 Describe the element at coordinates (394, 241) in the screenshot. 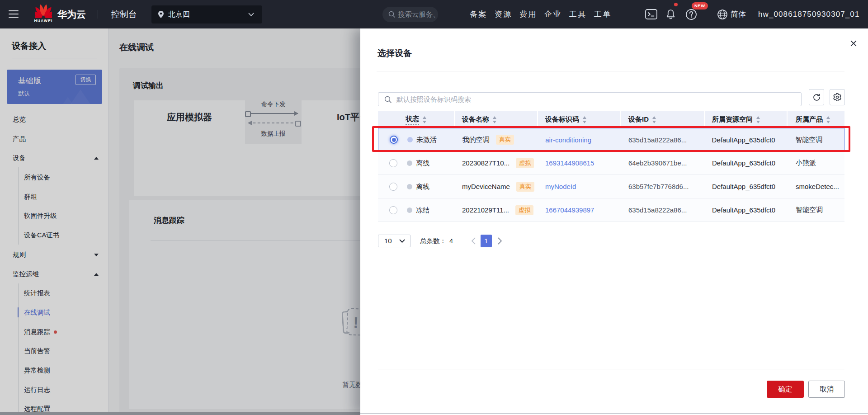

I see `page-size-select: 10` at that location.